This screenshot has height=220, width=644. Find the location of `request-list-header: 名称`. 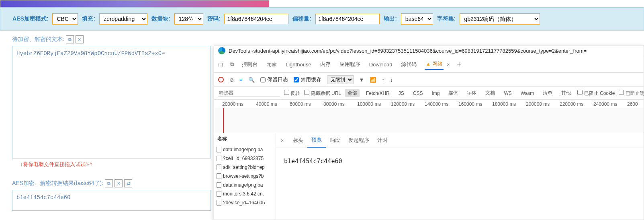

request-list-header: 名称 is located at coordinates (245, 139).